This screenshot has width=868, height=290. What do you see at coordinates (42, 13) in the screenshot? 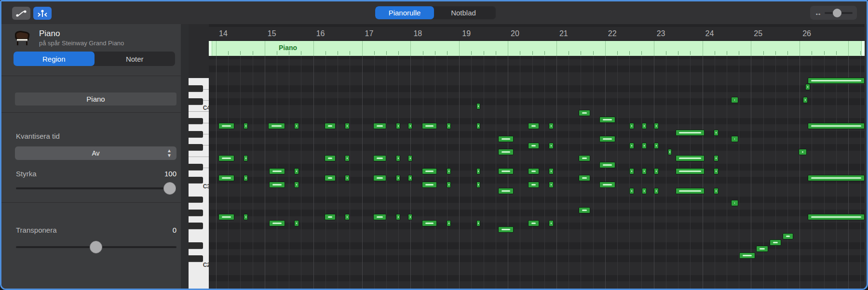
I see `split-tool-button` at bounding box center [42, 13].